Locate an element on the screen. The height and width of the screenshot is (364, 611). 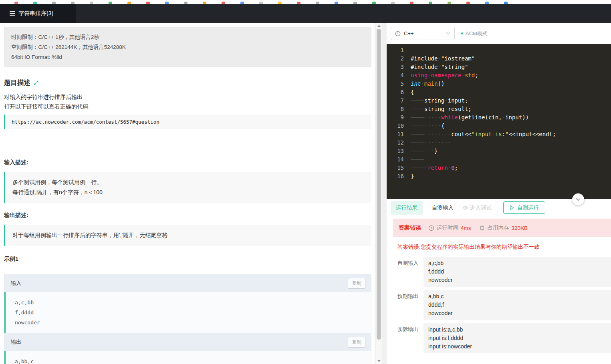
language-icon is located at coordinates (398, 34).